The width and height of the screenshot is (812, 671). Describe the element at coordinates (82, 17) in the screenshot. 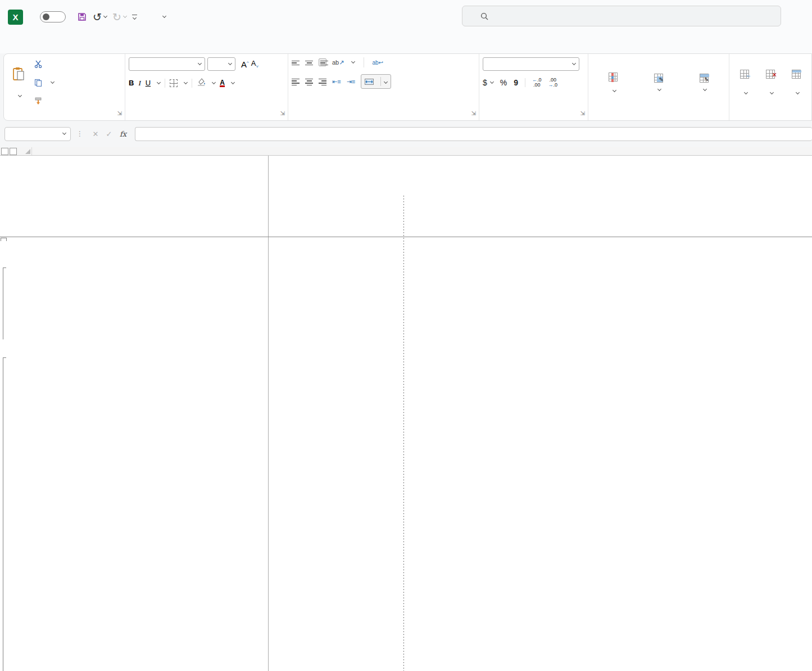

I see `save-button` at that location.